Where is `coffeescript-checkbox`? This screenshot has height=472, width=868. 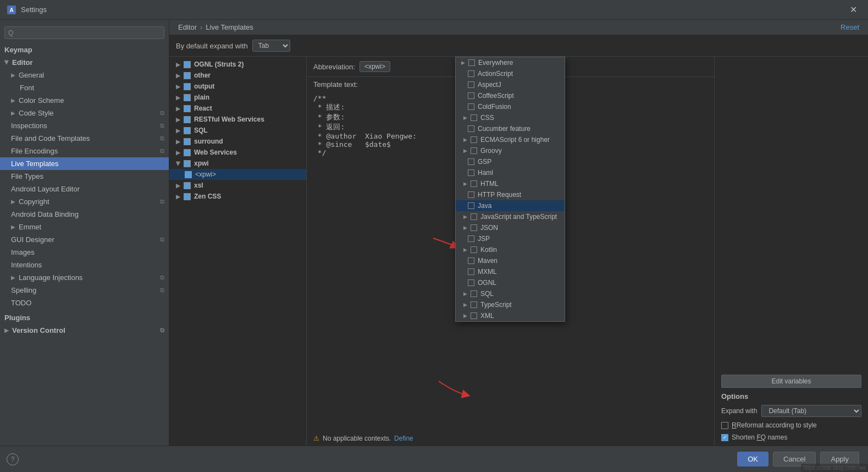
coffeescript-checkbox is located at coordinates (471, 96).